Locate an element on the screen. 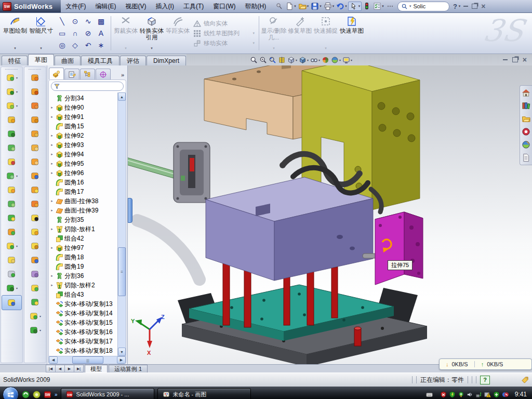 Image resolution: width=532 pixels, height=399 pixels. quick-launch-security-app-icon is located at coordinates (36, 395).